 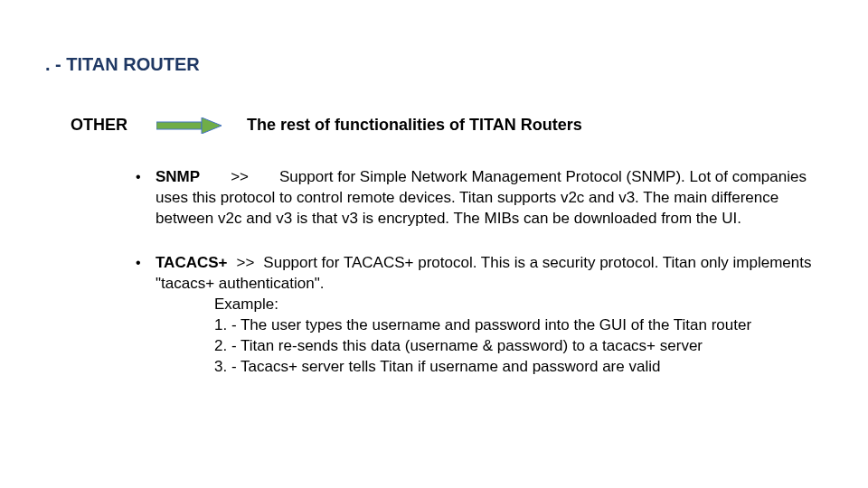 I want to click on bullet-term: SNMP, so click(x=177, y=177).